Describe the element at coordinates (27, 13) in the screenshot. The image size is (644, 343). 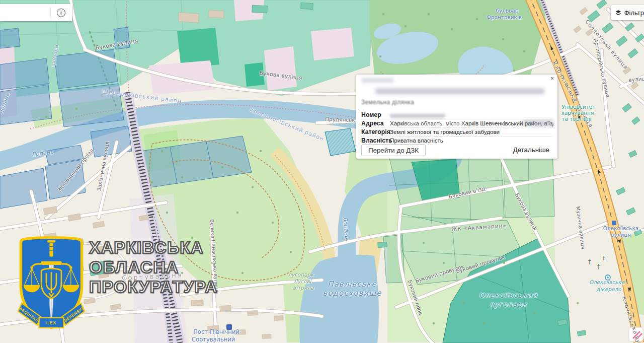
I see `search-input` at that location.